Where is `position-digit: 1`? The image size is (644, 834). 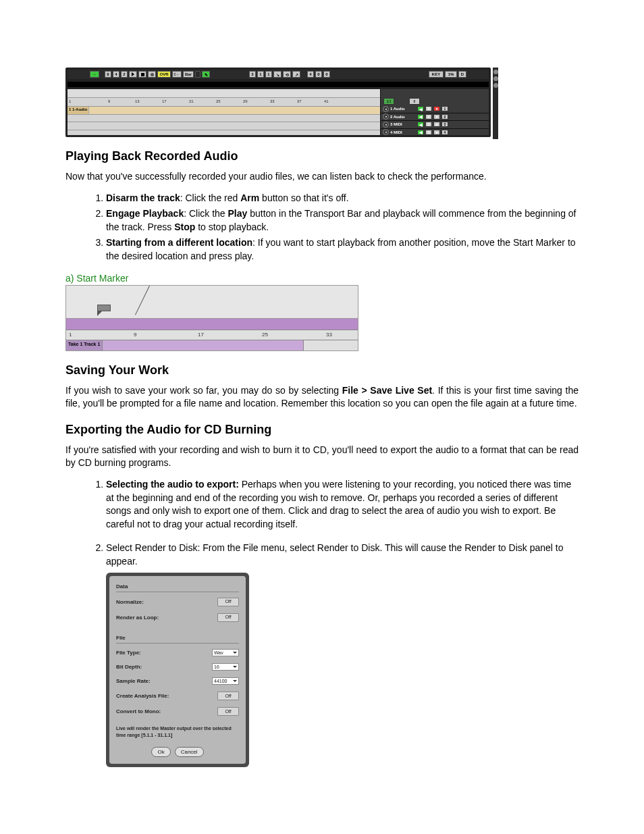 position-digit: 1 is located at coordinates (269, 74).